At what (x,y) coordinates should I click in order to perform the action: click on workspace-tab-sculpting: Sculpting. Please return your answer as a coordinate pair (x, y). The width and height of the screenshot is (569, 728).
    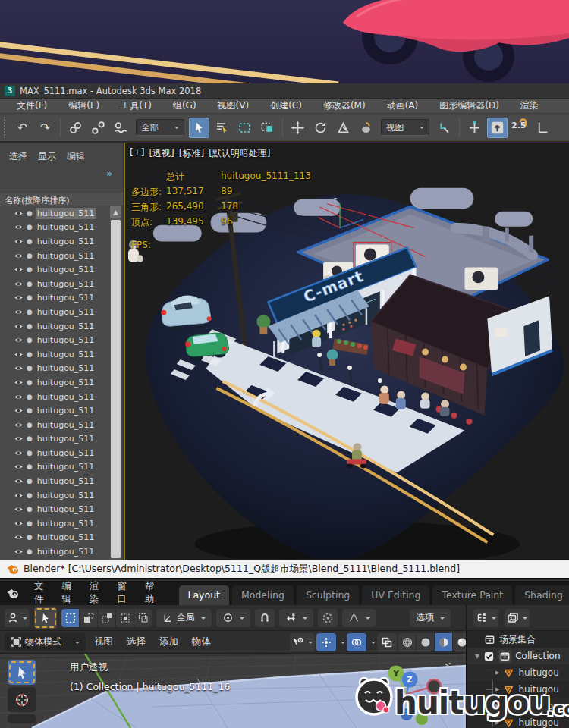
    Looking at the image, I should click on (328, 595).